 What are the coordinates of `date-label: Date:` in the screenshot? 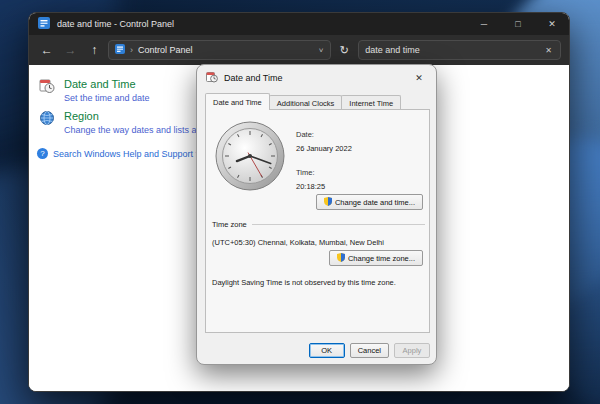 It's located at (305, 134).